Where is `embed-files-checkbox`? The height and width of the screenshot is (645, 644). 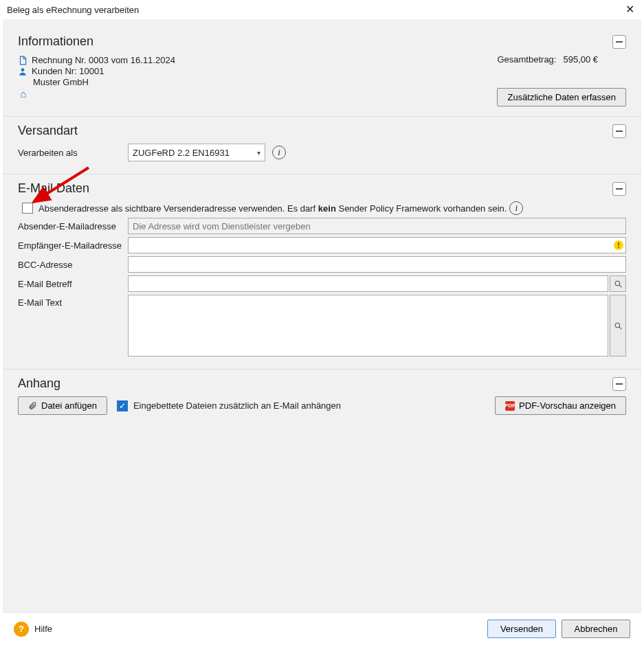
embed-files-checkbox is located at coordinates (122, 406).